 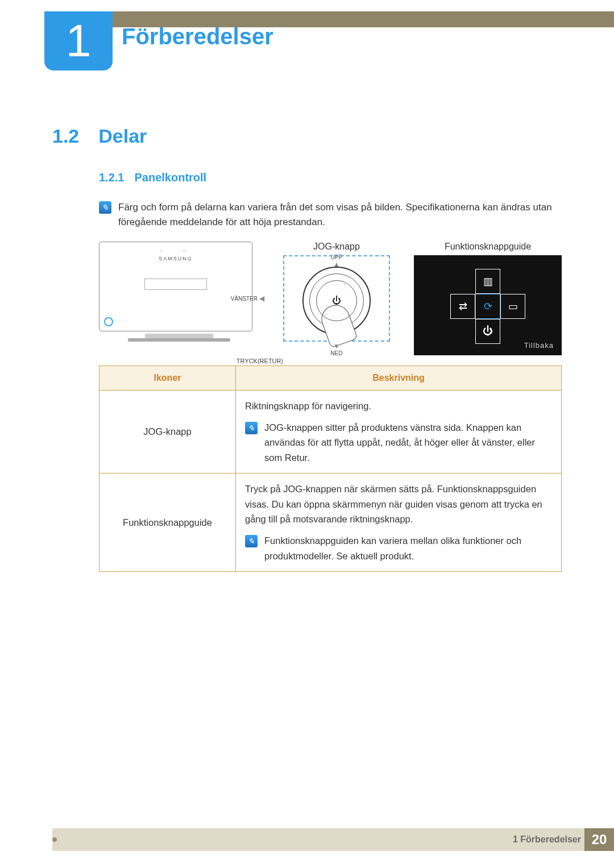 I want to click on monitor-diagram: ○ ○ SAMSUNG, so click(x=179, y=292).